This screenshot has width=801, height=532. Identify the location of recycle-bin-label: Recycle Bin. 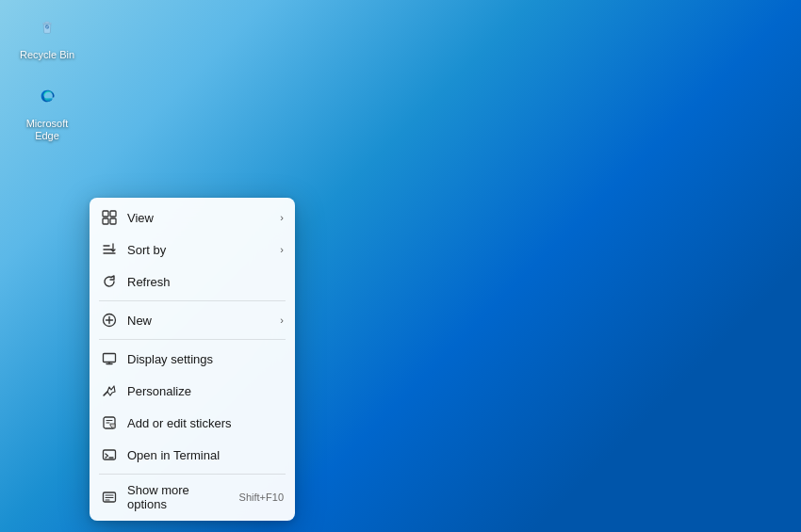
(47, 55).